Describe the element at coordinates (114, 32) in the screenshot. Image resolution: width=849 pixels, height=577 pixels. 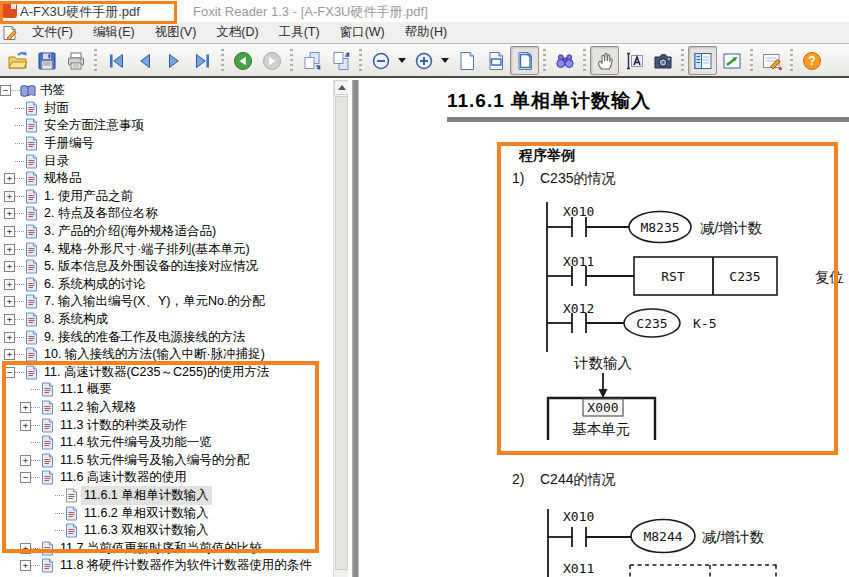
I see `menu-edit: 编辑(E)` at that location.